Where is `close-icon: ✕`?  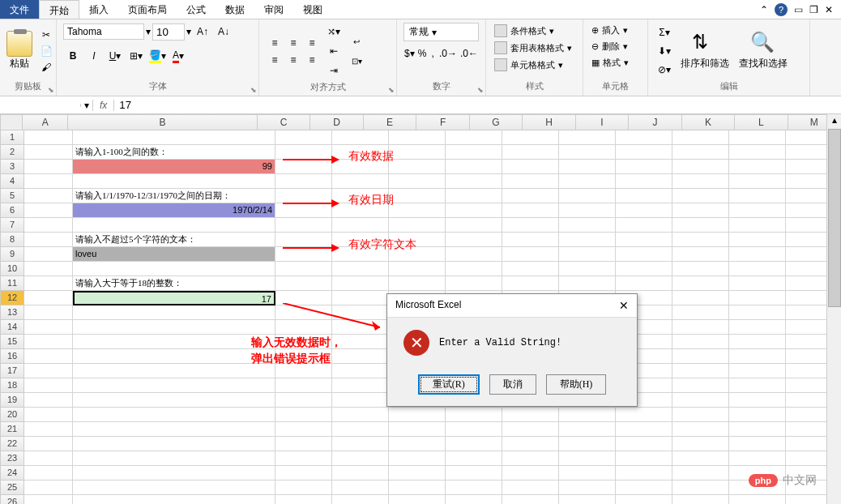
close-icon: ✕ is located at coordinates (829, 10).